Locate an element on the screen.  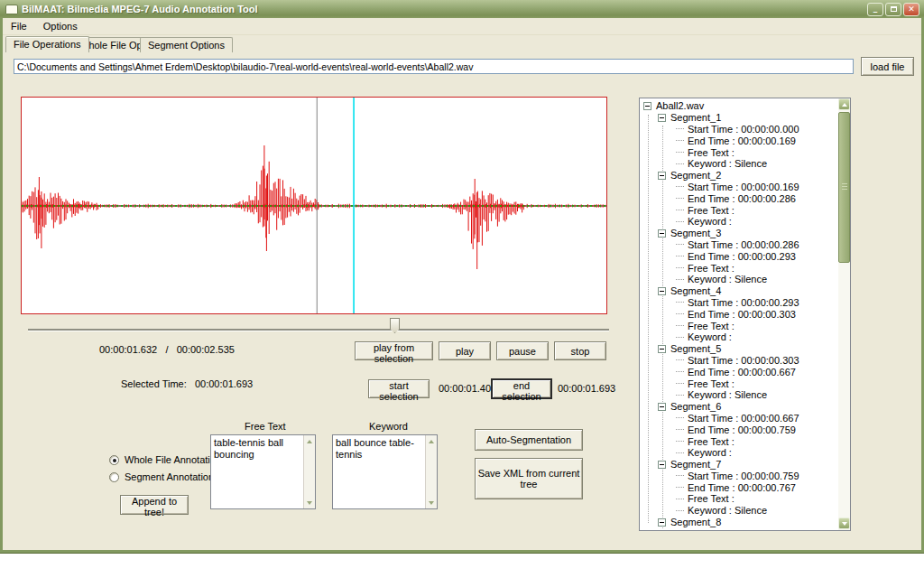
tab-strip: File Operations Whole File Options Segme… is located at coordinates (462, 44).